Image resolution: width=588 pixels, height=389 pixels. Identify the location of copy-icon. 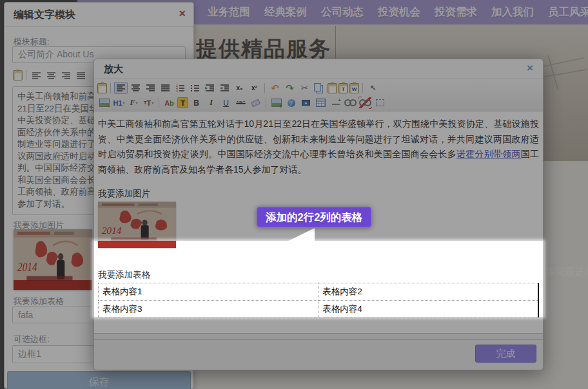
(320, 88).